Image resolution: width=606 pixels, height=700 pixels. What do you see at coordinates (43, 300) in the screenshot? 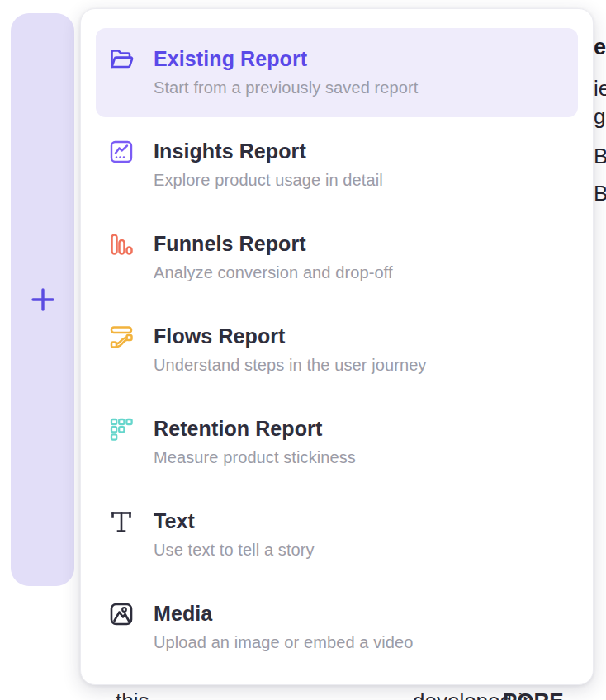
I see `add-item-rail` at bounding box center [43, 300].